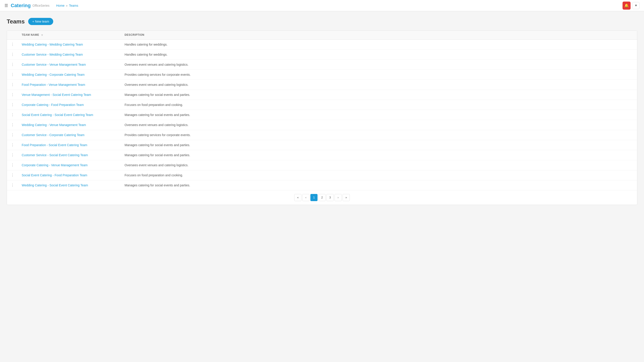 The height and width of the screenshot is (362, 644). I want to click on menu-icon: ☰, so click(6, 5).